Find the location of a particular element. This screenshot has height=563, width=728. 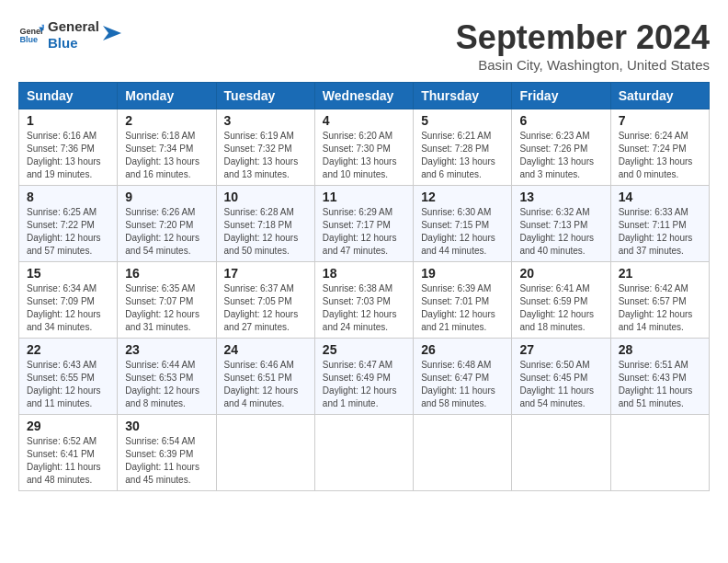

day-info: Sunrise: 6:52 AM Sunset: 6:41 PM Dayligh… is located at coordinates (68, 461).